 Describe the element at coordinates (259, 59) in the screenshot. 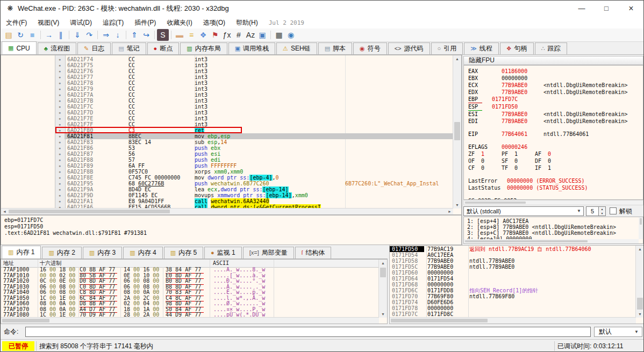

I see `disasm-row: 6AD21F74CCint3` at that location.